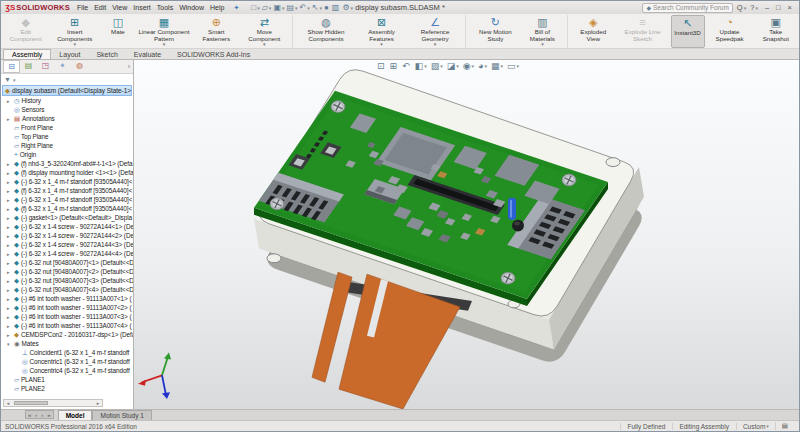 The height and width of the screenshot is (432, 800). I want to click on tree-item: ▸ ◷ History, so click(67, 100).